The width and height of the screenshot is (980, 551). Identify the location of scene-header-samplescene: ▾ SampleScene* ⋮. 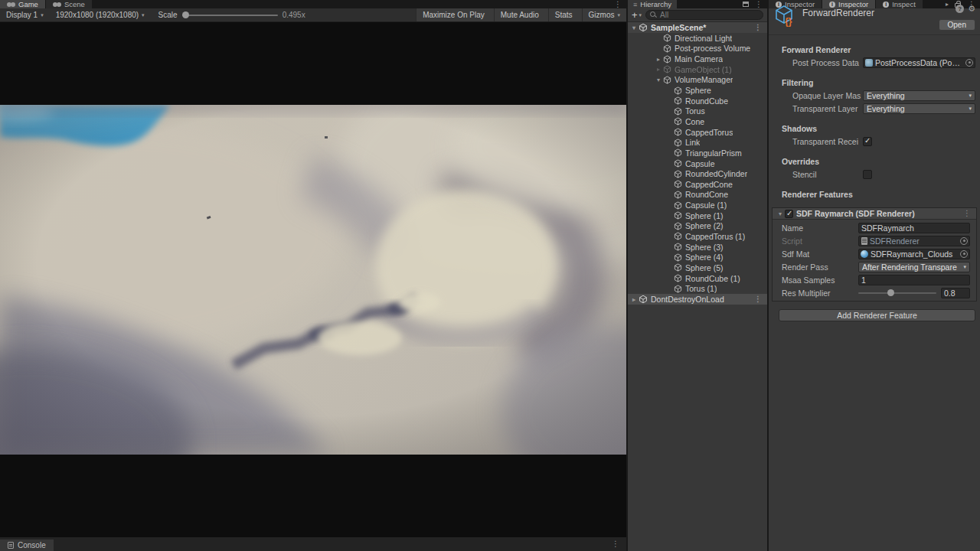
(697, 28).